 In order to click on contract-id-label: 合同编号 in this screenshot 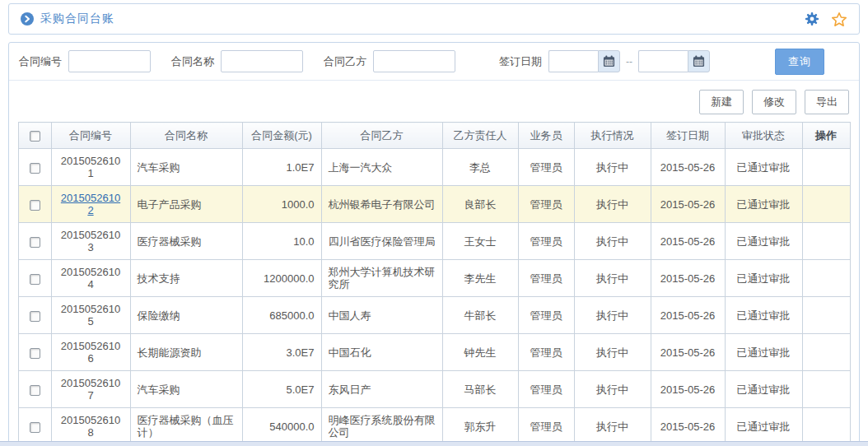, I will do `click(40, 62)`.